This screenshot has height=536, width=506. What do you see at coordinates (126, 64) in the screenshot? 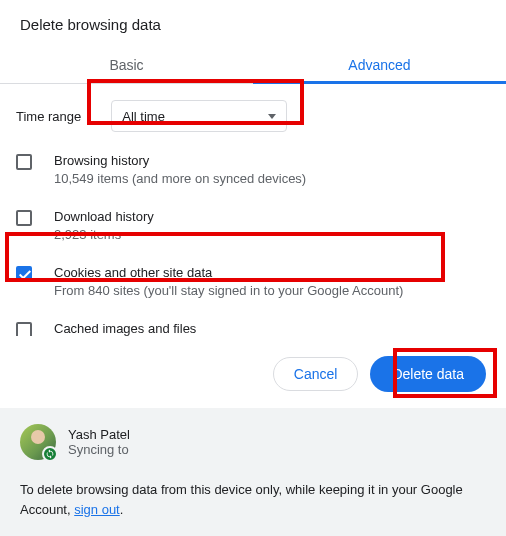
I see `tab-basic: Basic` at bounding box center [126, 64].